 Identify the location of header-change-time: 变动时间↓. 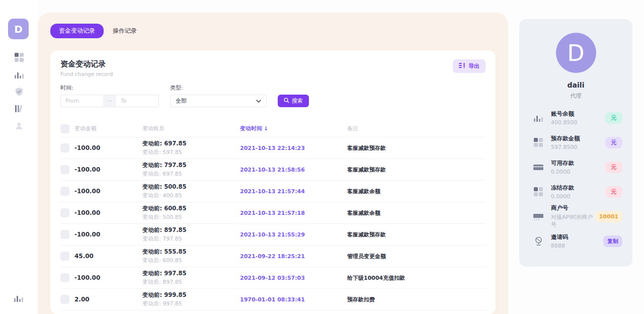
(294, 129).